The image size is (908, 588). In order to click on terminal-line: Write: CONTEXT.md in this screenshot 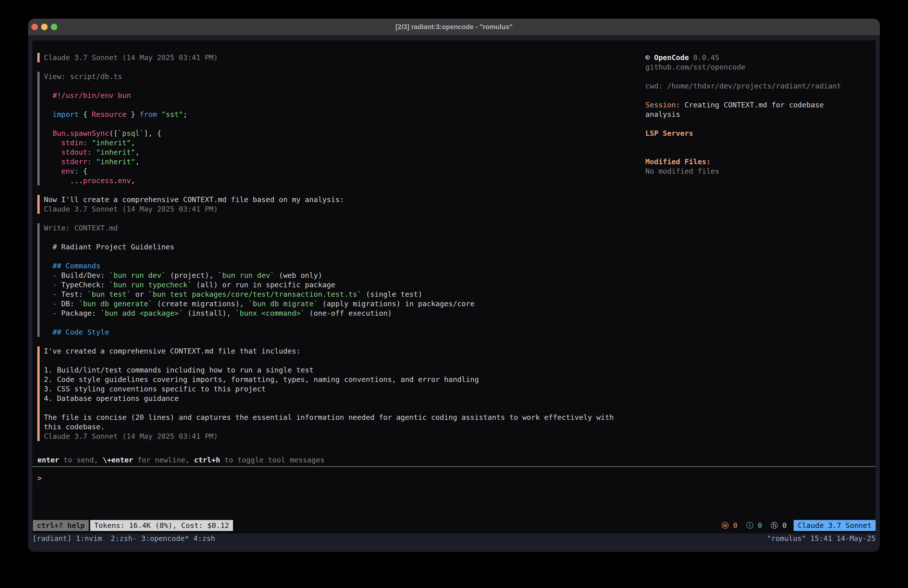, I will do `click(331, 228)`.